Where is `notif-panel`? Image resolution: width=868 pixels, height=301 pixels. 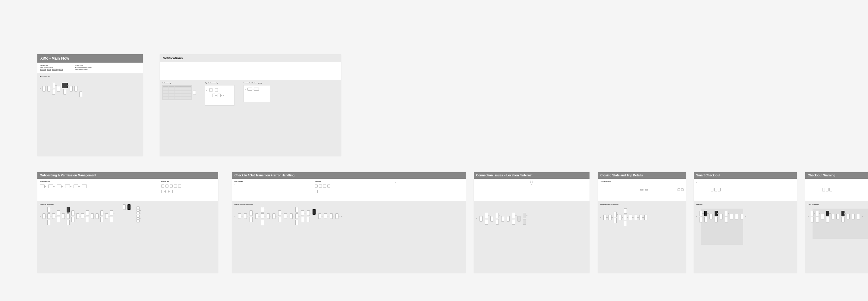 notif-panel is located at coordinates (220, 96).